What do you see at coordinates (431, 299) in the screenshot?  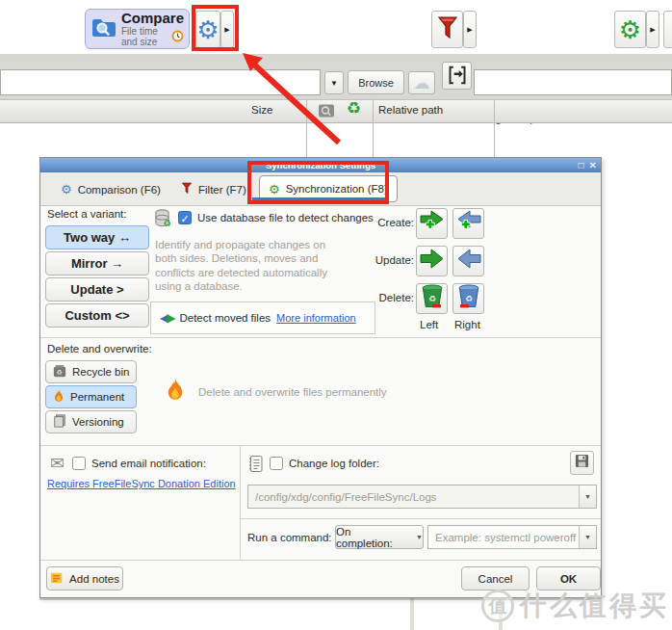 I see `delete-left-button: ♻` at bounding box center [431, 299].